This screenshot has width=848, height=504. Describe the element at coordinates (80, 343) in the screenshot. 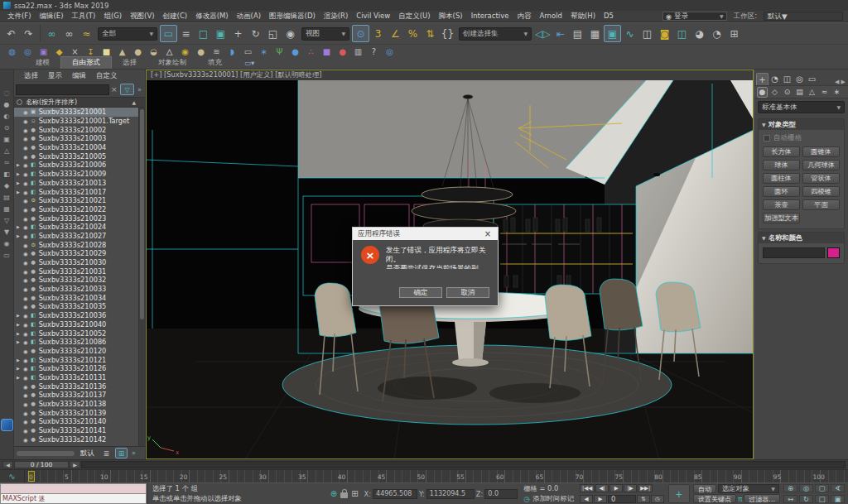

I see `explorer-row: ▶ Suxbv3333s210086` at that location.